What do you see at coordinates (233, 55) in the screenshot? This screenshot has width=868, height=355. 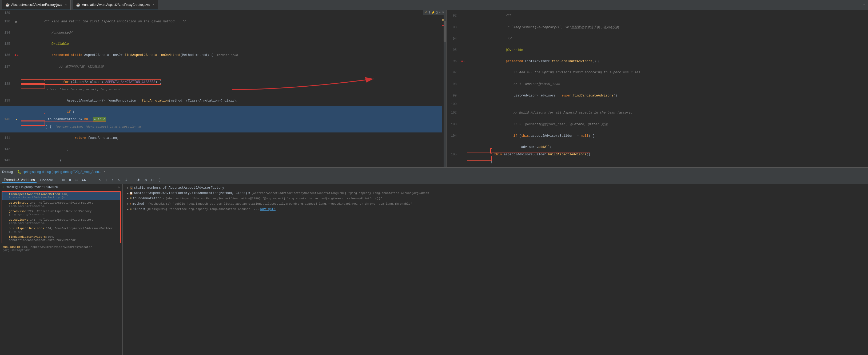 I see `line-content-136: protected static AspectJAnnotation<?> fi…` at bounding box center [233, 55].